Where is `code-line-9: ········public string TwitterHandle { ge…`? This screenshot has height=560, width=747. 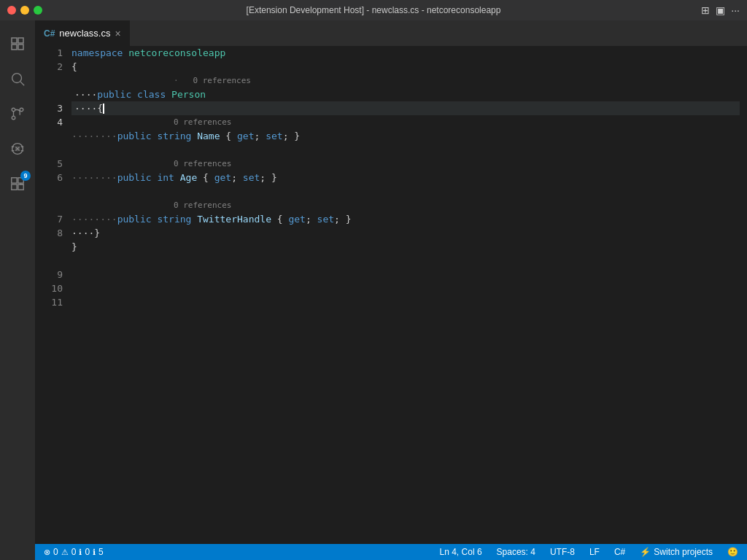 code-line-9: ········public string TwitterHandle { ge… is located at coordinates (406, 219).